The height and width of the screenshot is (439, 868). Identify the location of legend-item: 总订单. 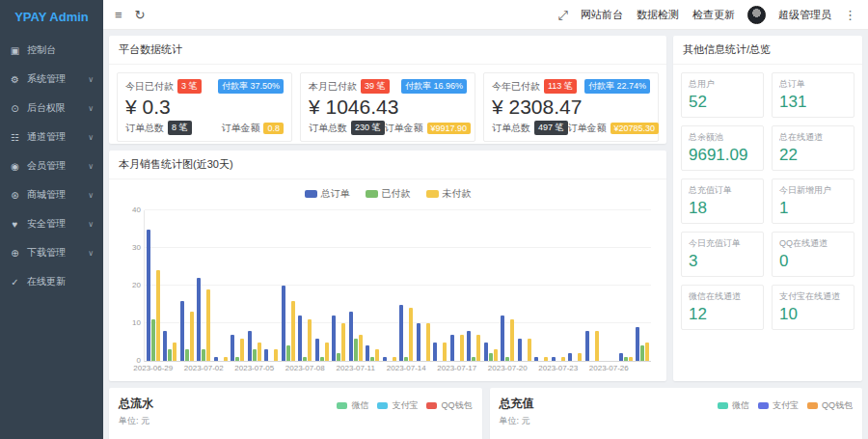
(328, 194).